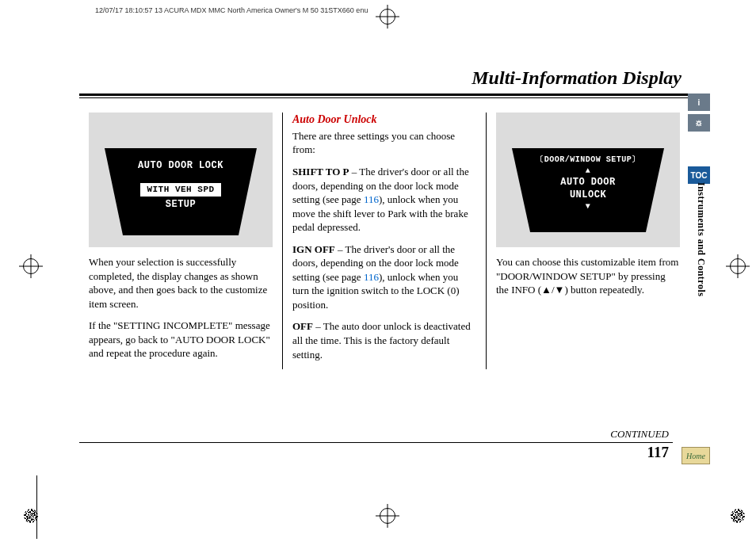 This screenshot has height=542, width=756. Describe the element at coordinates (588, 195) in the screenshot. I see `device-line: UNLOCK` at that location.